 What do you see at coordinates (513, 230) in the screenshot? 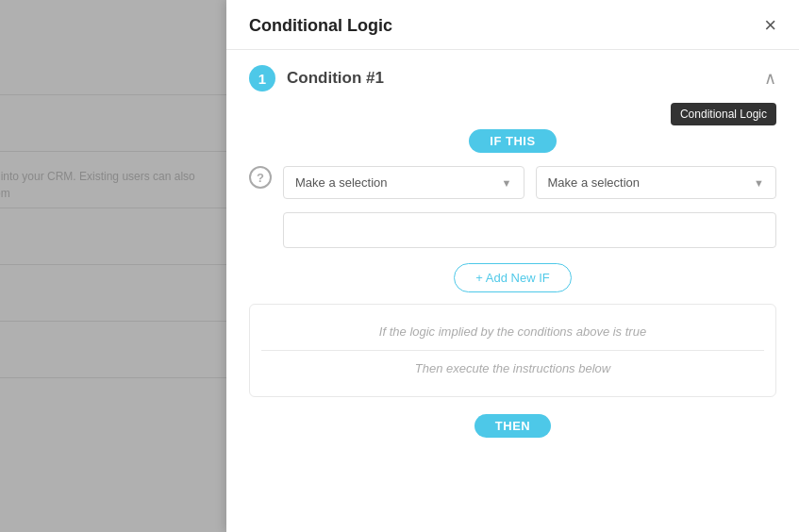
I see `text-input-row` at bounding box center [513, 230].